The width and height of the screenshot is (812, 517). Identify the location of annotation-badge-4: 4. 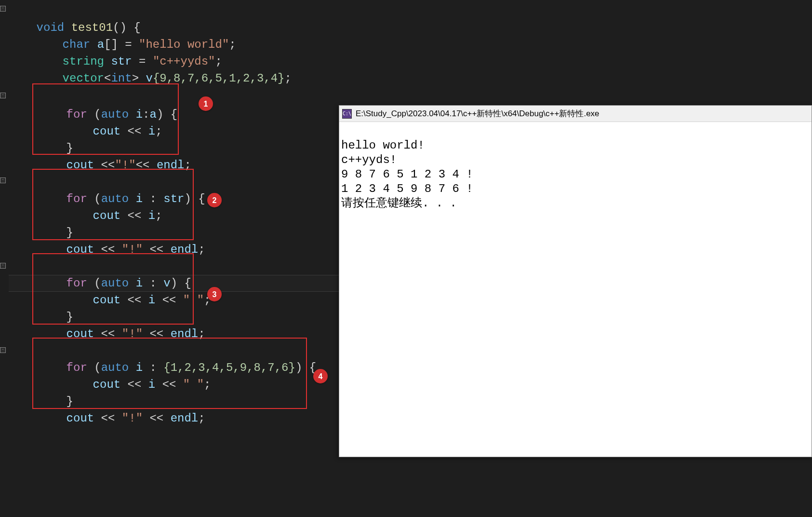
(320, 376).